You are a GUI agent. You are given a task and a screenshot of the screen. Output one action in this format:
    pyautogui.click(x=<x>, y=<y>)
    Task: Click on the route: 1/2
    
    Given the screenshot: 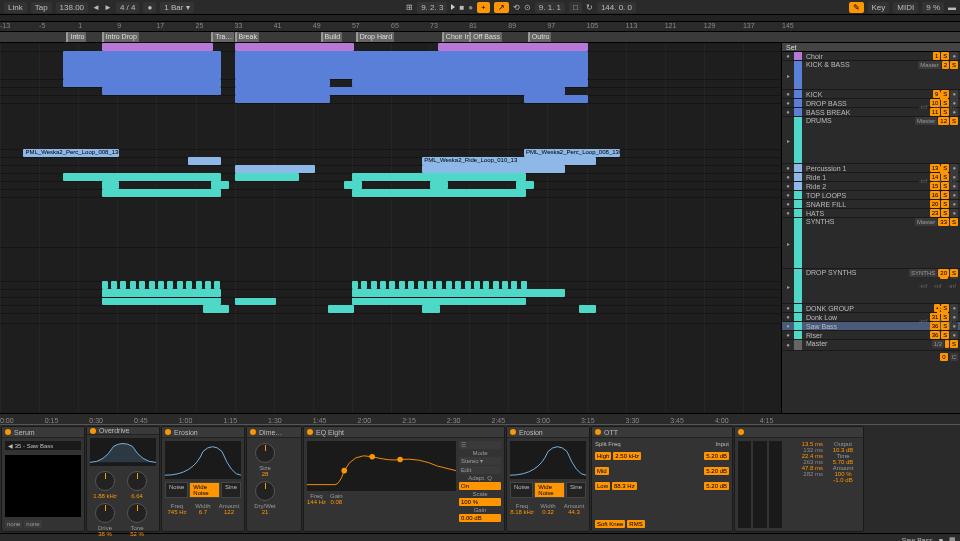 What is the action you would take?
    pyautogui.click(x=938, y=344)
    